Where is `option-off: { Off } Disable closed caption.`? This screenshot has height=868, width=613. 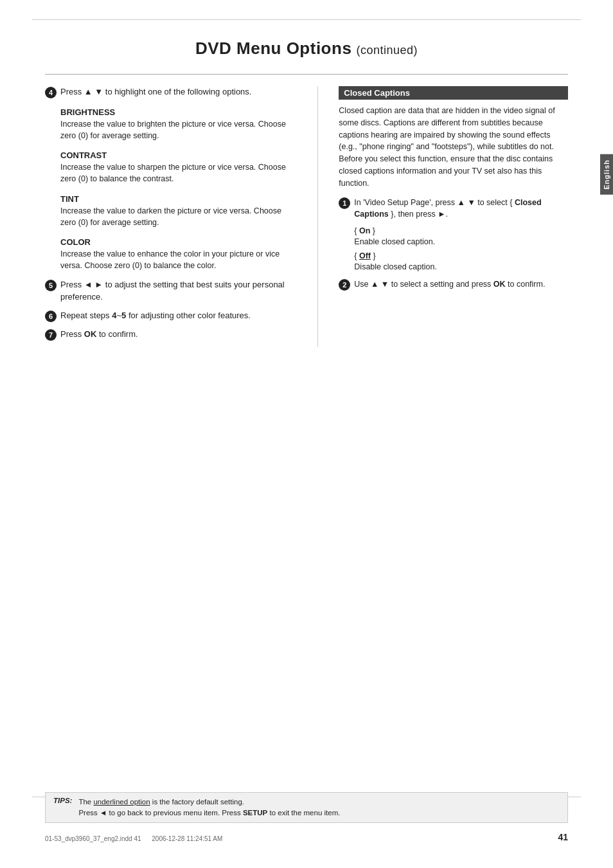
option-off: { Off } Disable closed caption. is located at coordinates (461, 262).